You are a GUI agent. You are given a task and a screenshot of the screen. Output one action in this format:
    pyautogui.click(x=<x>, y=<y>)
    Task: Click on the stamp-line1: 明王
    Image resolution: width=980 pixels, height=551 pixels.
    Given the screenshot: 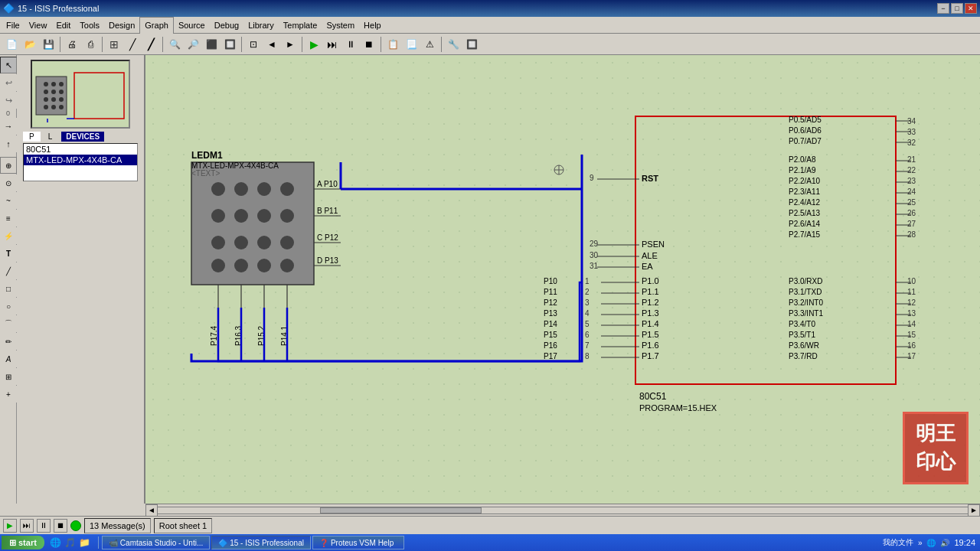 What is the action you would take?
    pyautogui.click(x=936, y=434)
    